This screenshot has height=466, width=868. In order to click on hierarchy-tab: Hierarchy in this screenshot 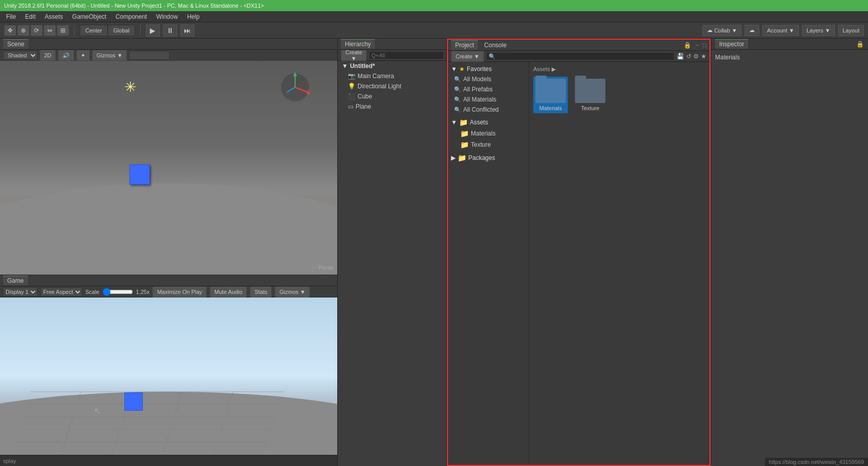, I will do `click(358, 44)`.